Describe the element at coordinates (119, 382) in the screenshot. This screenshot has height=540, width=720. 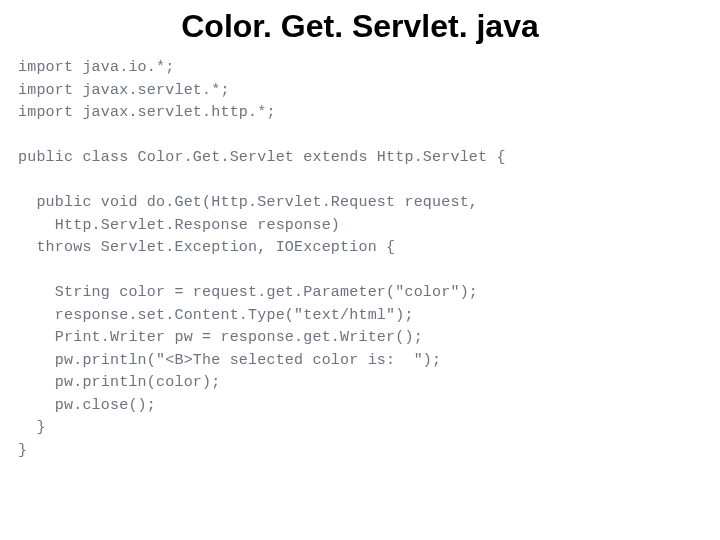
I see `code-line: pw.println(color);` at that location.